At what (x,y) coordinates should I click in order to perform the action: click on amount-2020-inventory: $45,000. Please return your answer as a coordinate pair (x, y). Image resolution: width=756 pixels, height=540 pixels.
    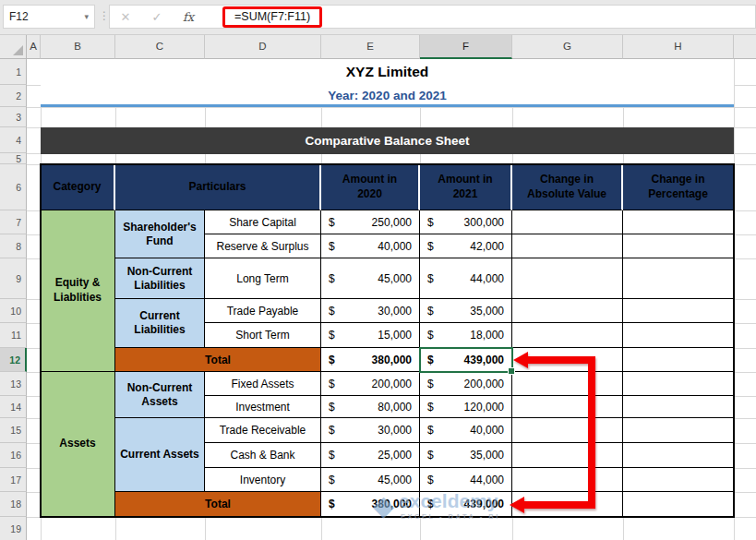
    Looking at the image, I should click on (371, 480).